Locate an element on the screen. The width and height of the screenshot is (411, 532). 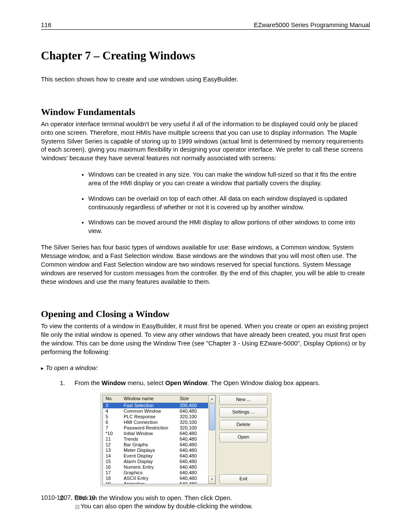
table-row: 18ASCII Entry640,480 is located at coordinates (156, 478).